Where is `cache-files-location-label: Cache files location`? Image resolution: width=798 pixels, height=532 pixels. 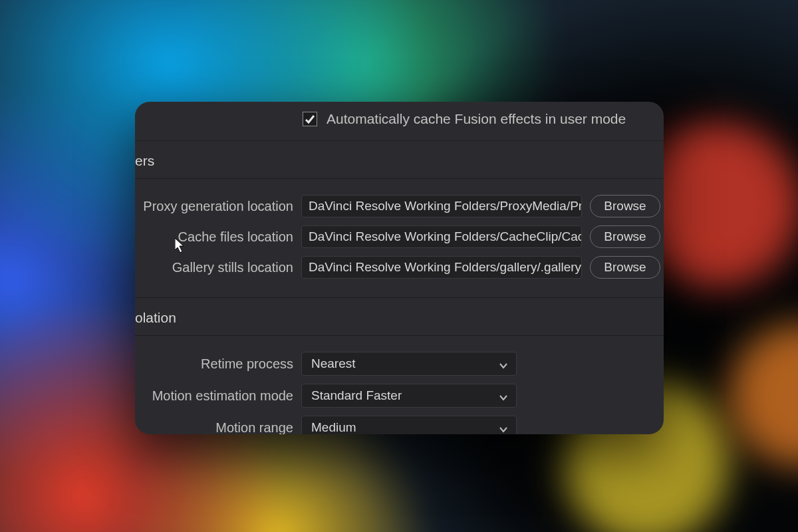 cache-files-location-label: Cache files location is located at coordinates (214, 237).